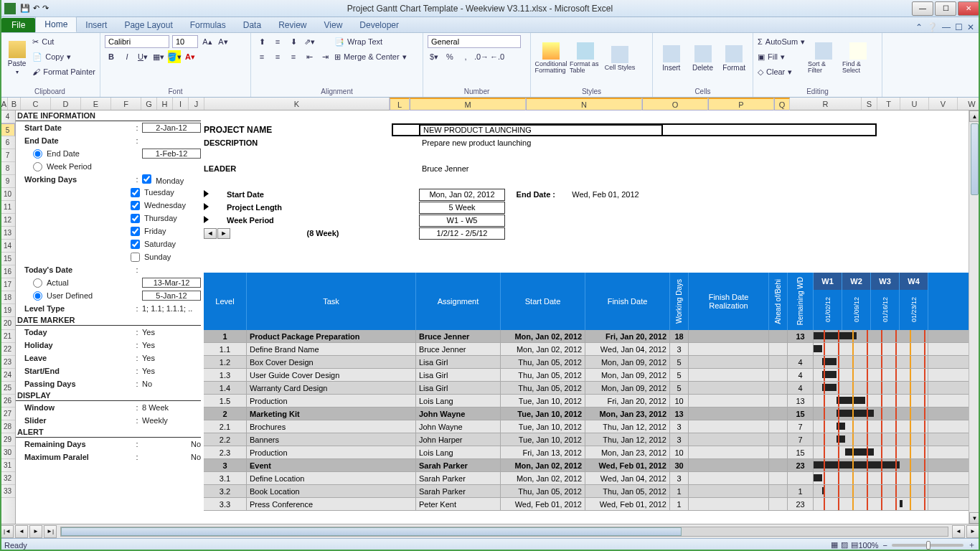 Image resolution: width=980 pixels, height=551 pixels. I want to click on row-header-17: 17, so click(7, 285).